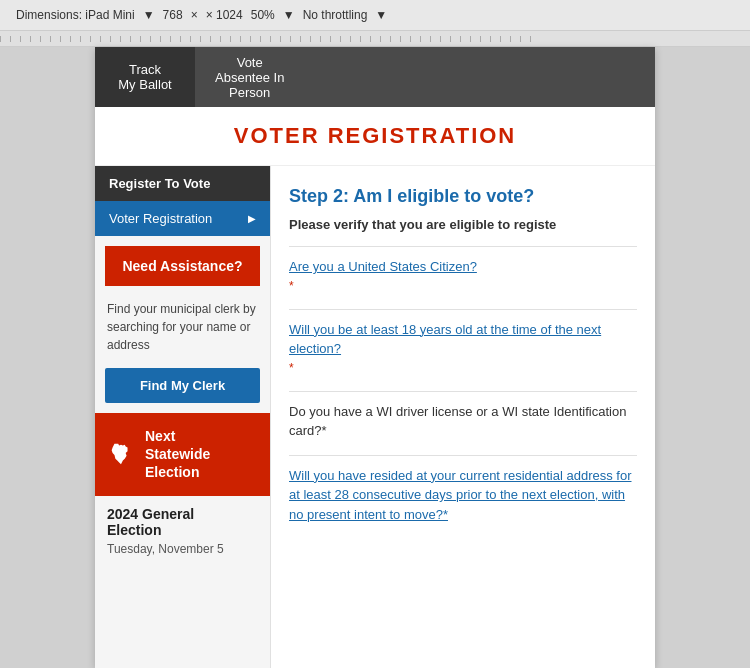  What do you see at coordinates (76, 15) in the screenshot?
I see `dimensions-label: Dimensions: iPad Mini` at bounding box center [76, 15].